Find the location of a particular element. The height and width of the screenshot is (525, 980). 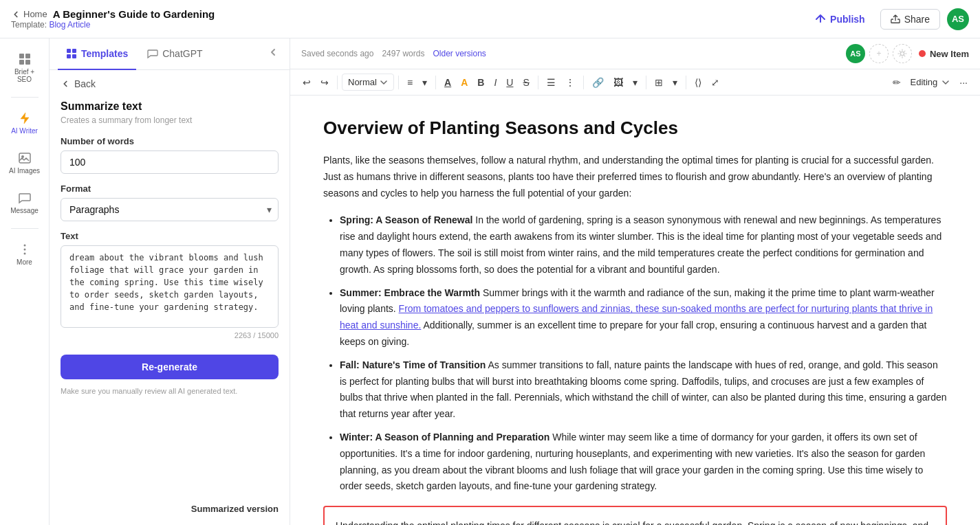

expand-button: ⤢ is located at coordinates (715, 82).